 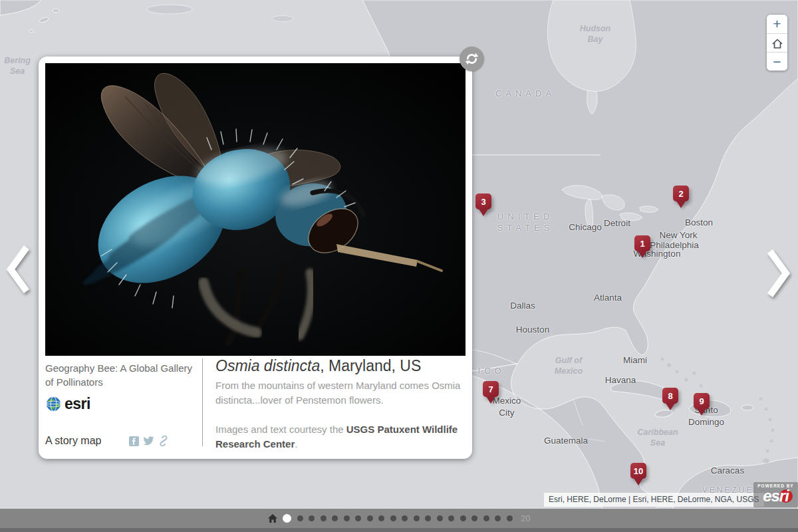 What do you see at coordinates (681, 194) in the screenshot?
I see `map-marker-label: 2` at bounding box center [681, 194].